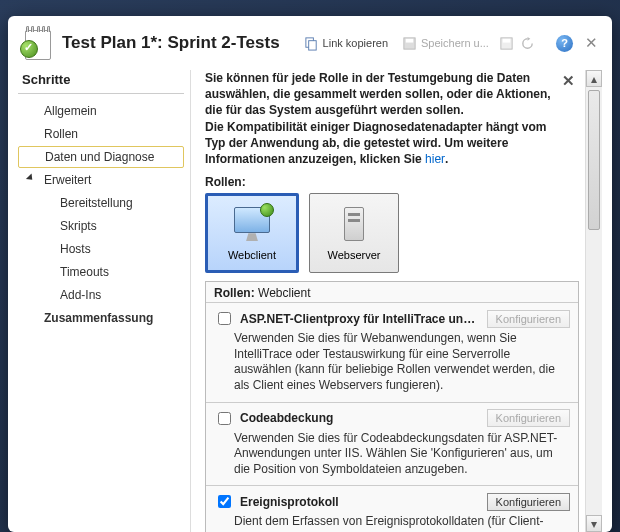  Describe the element at coordinates (360, 418) in the screenshot. I see `option-title: Codeabdeckung` at that location.